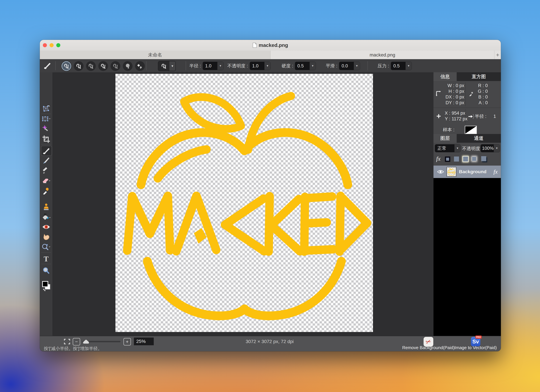 The width and height of the screenshot is (540, 392). Describe the element at coordinates (476, 342) in the screenshot. I see `image-to-vector-button: Sv PRO` at that location.